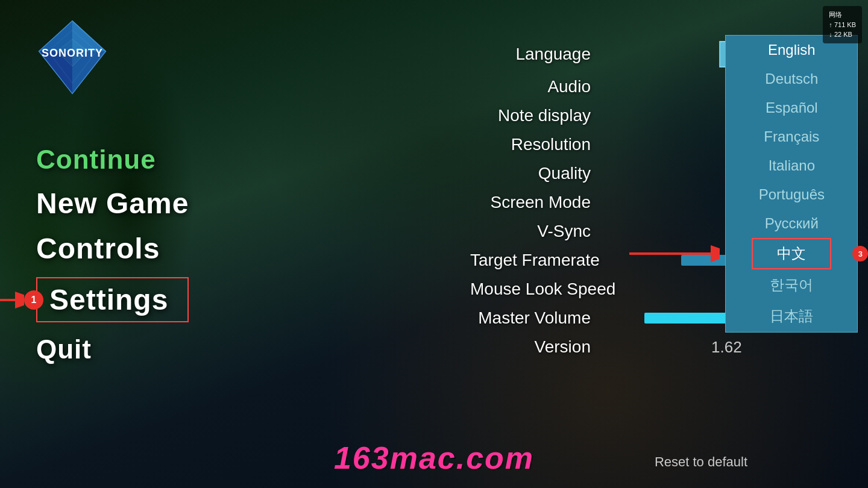  Describe the element at coordinates (645, 54) in the screenshot. I see `language-row: Language 2 English English Deutsch Españ…` at that location.